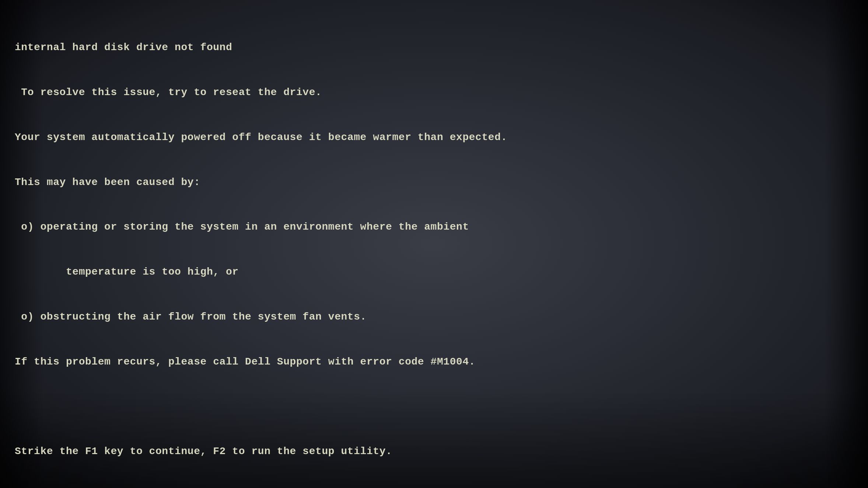  I want to click on line-3: Your system automatically powered off be…, so click(261, 138).